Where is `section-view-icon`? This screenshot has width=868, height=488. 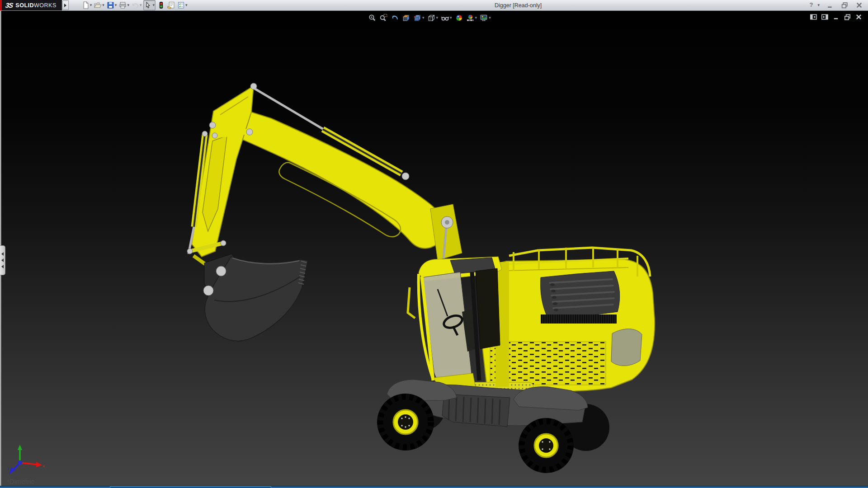 section-view-icon is located at coordinates (406, 18).